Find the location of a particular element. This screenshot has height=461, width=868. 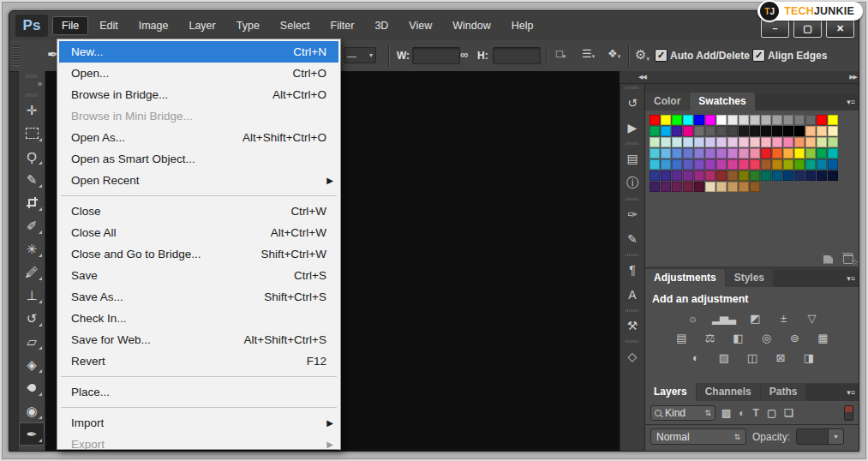

panel-resize-grip is located at coordinates (855, 262).